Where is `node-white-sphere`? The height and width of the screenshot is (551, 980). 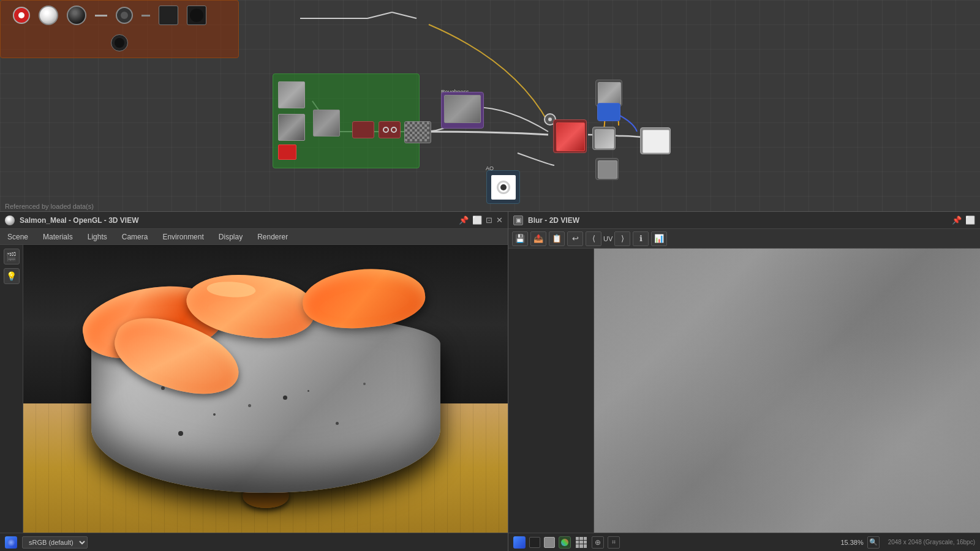
node-white-sphere is located at coordinates (48, 15).